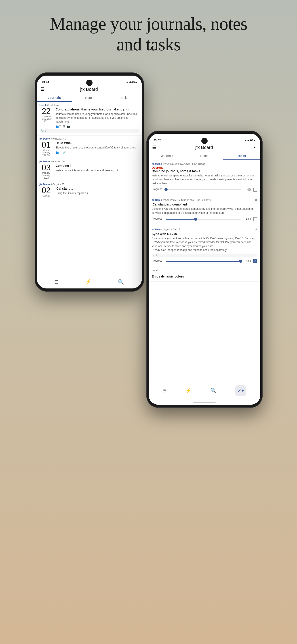  I want to click on task-2-collection: jtx Demo, so click(157, 200).